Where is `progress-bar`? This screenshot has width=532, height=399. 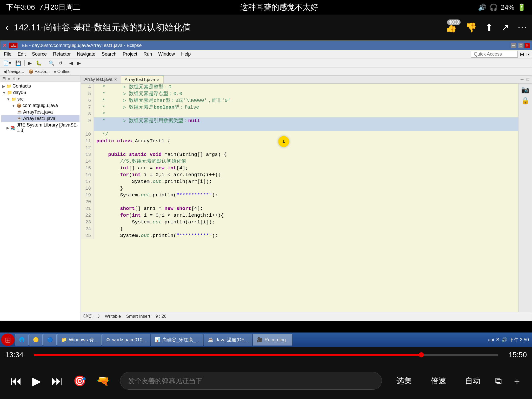
progress-bar is located at coordinates (266, 355).